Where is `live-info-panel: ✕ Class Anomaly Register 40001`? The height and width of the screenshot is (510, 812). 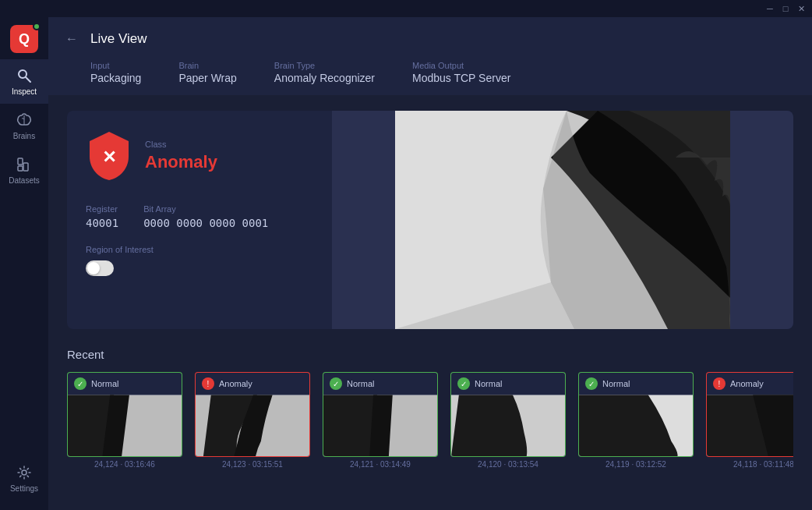 live-info-panel: ✕ Class Anomaly Register 40001 is located at coordinates (199, 220).